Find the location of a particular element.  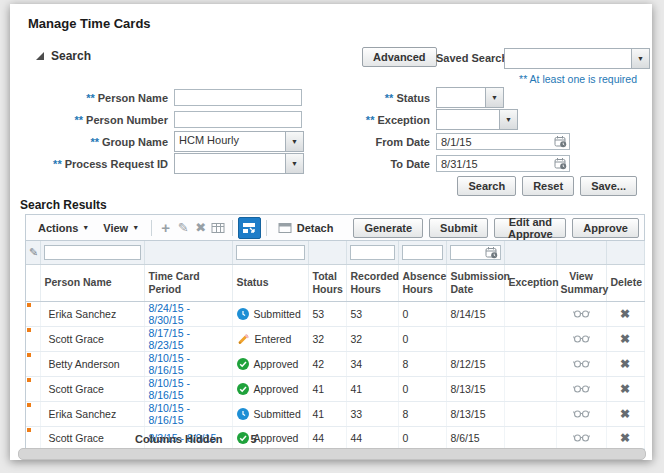

table-row: Erika Sanchez 8/10/15 - 8/16/15 Submitte… is located at coordinates (335, 414).